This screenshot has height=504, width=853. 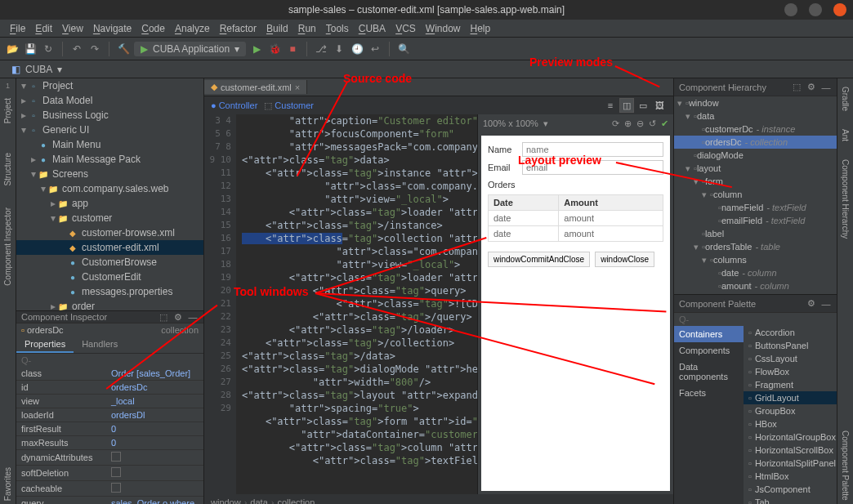 I want to click on hierarchy-row: ▫ customerDc - instance, so click(x=755, y=129).